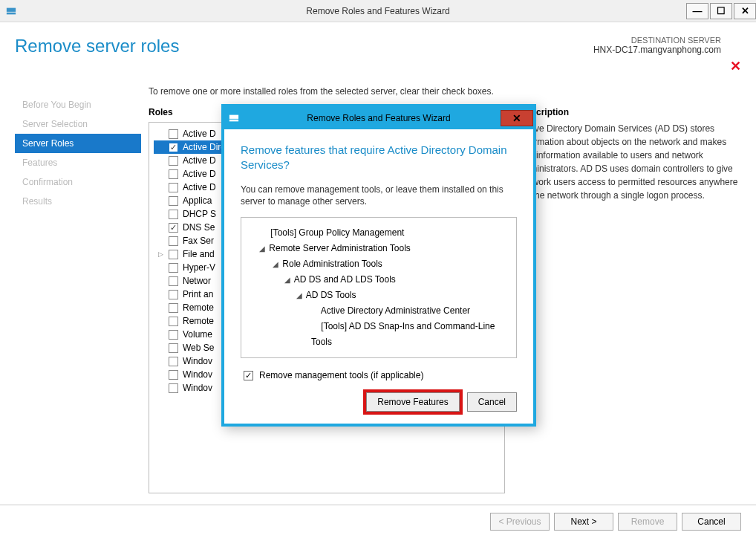  I want to click on tree-node: ◢ Role Administration Tools, so click(379, 265).